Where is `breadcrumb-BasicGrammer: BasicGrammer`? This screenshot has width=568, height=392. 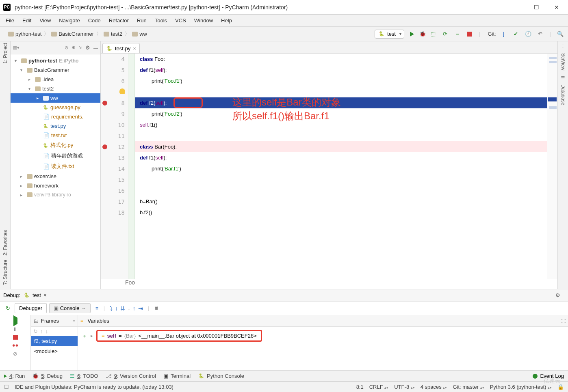
breadcrumb-BasicGrammer: BasicGrammer is located at coordinates (72, 34).